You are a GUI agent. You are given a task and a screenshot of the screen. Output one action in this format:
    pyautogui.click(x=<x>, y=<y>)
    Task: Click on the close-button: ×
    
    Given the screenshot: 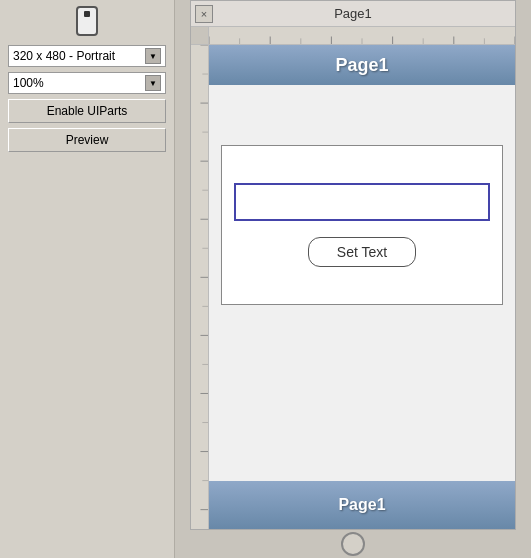 What is the action you would take?
    pyautogui.click(x=204, y=14)
    